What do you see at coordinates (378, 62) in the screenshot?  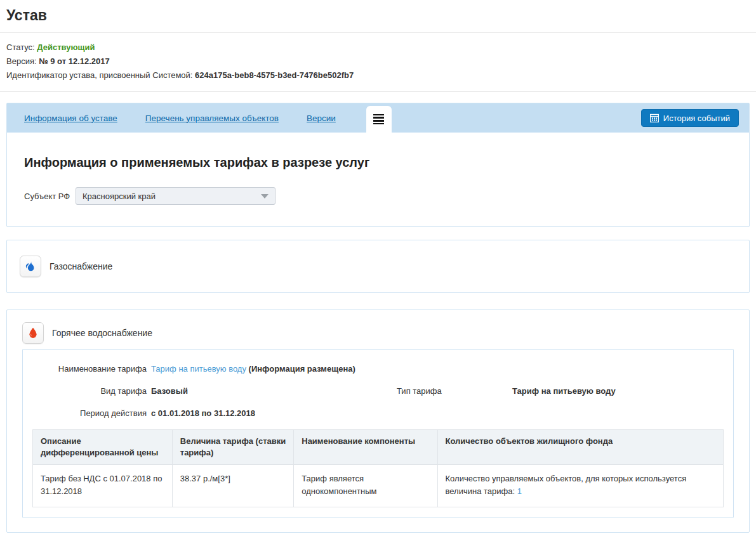 I see `version-line: Версия: № 9 от 12.12.2017` at bounding box center [378, 62].